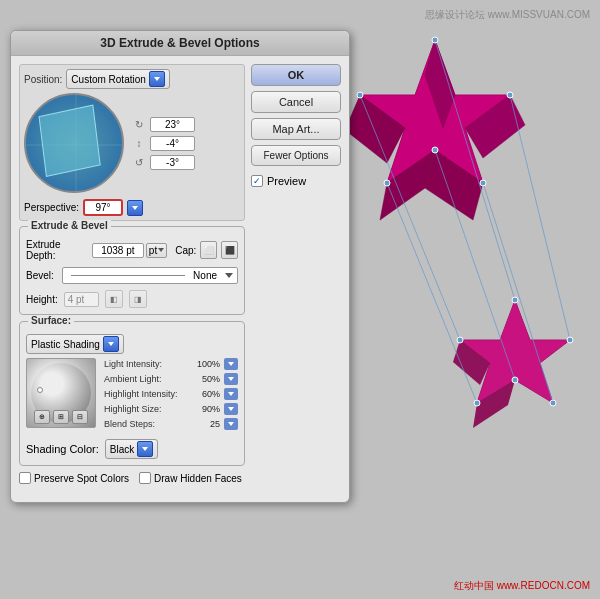  I want to click on perspective-input, so click(103, 208).